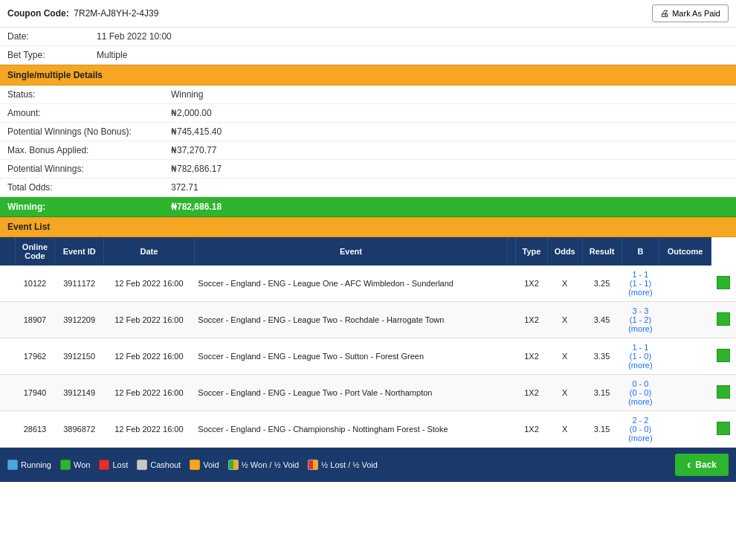  I want to click on status-row: Status: Winning, so click(368, 95).